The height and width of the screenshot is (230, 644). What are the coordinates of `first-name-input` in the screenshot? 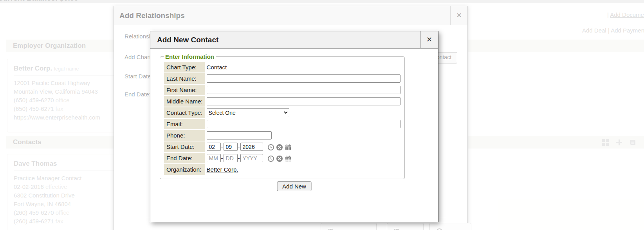 It's located at (304, 90).